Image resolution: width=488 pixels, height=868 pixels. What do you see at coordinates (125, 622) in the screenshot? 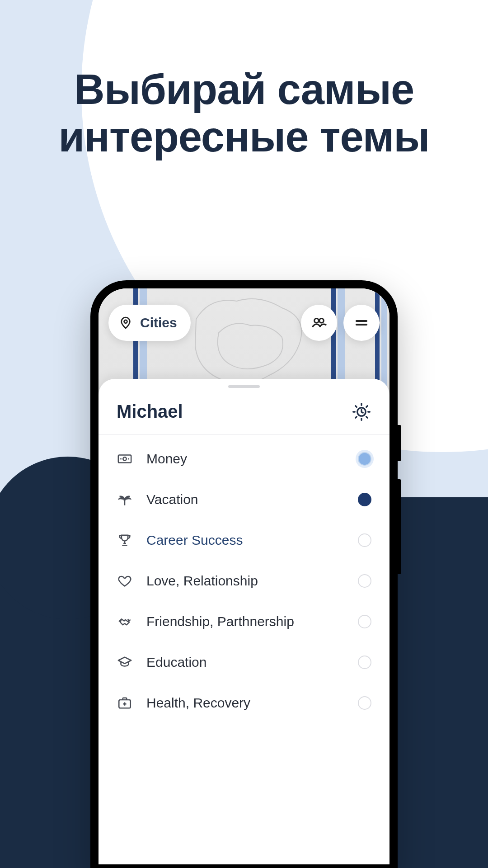
I see `handshake-icon` at bounding box center [125, 622].